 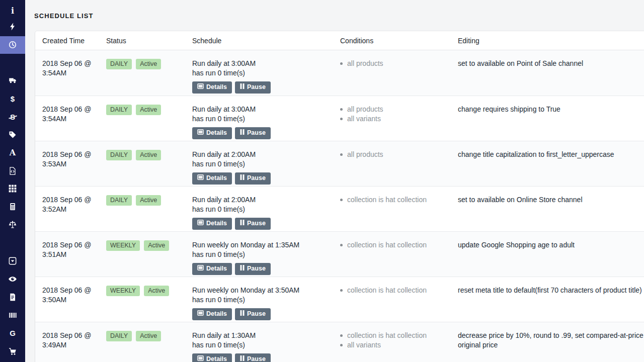 I want to click on sidebar-item-barcode, so click(x=13, y=316).